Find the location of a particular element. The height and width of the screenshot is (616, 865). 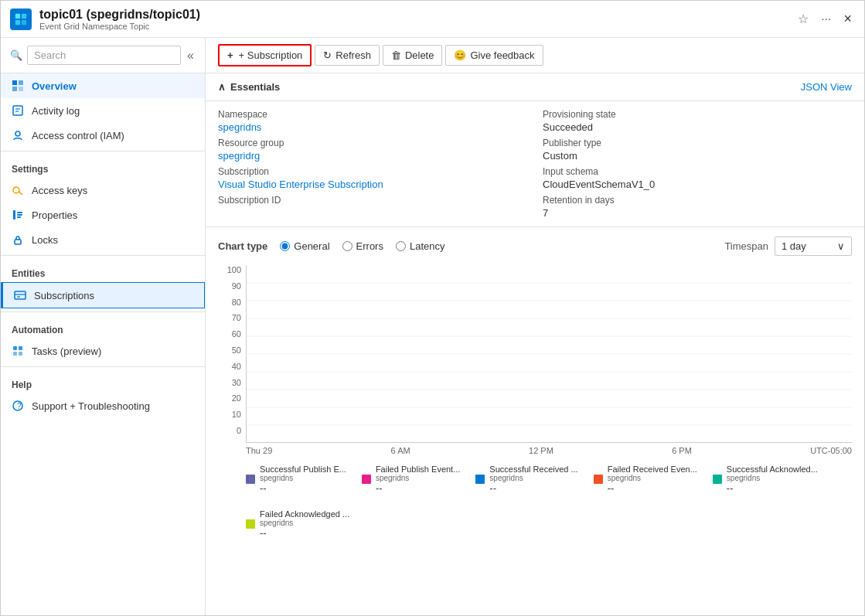

legend-text-2: Successful Received ... spegridns -- is located at coordinates (533, 479).